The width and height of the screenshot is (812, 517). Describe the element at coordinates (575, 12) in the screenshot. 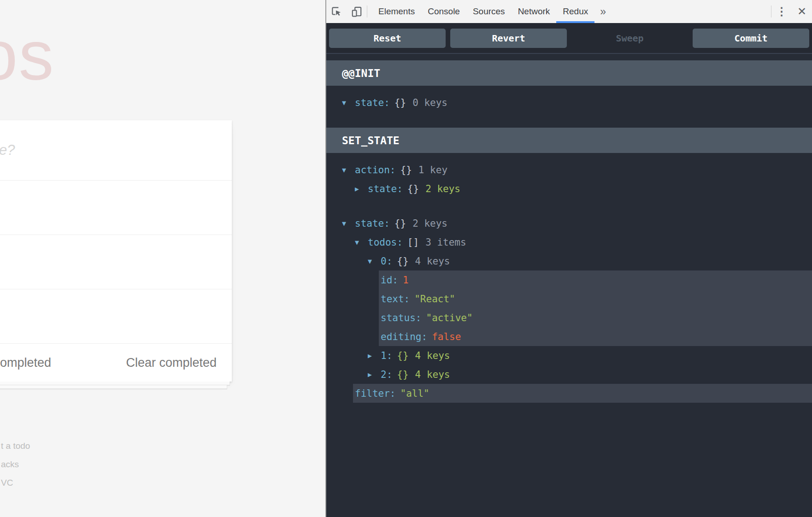

I see `tab-redux: Redux` at that location.